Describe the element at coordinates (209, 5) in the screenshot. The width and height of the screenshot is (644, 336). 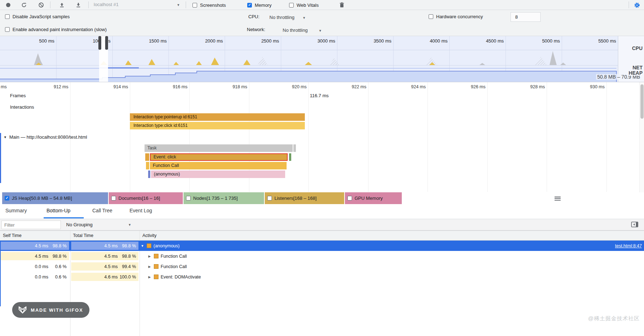
I see `screenshots-checkbox: Screenshots` at that location.